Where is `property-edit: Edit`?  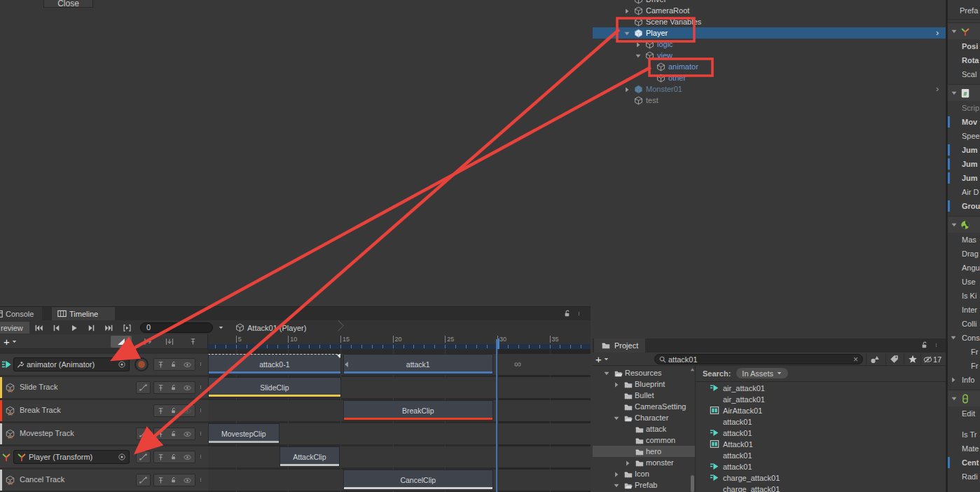
property-edit: Edit is located at coordinates (964, 414).